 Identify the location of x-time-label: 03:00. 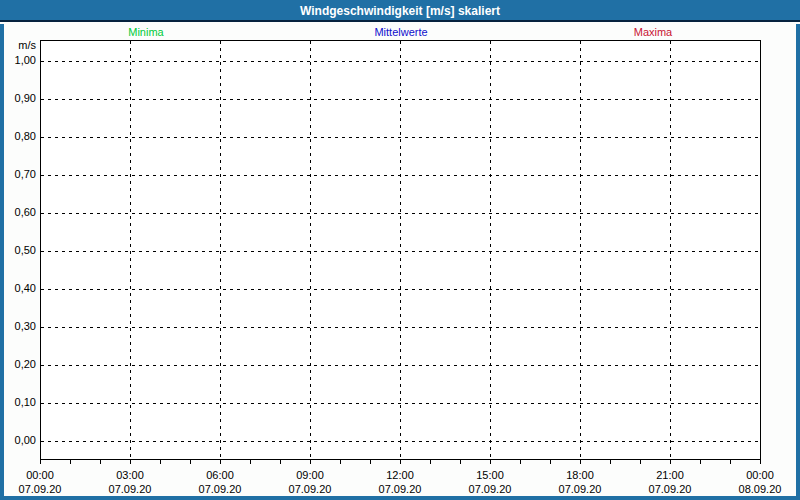
(130, 476).